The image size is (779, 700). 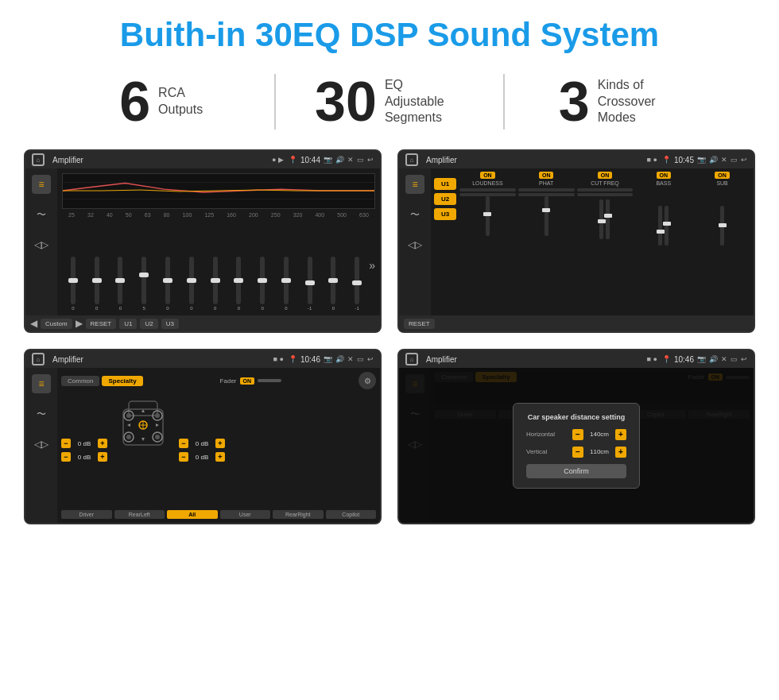 What do you see at coordinates (576, 445) in the screenshot?
I see `screen4-body: ≡ 〜 ◁▷ Common Specialty Fader ON` at bounding box center [576, 445].